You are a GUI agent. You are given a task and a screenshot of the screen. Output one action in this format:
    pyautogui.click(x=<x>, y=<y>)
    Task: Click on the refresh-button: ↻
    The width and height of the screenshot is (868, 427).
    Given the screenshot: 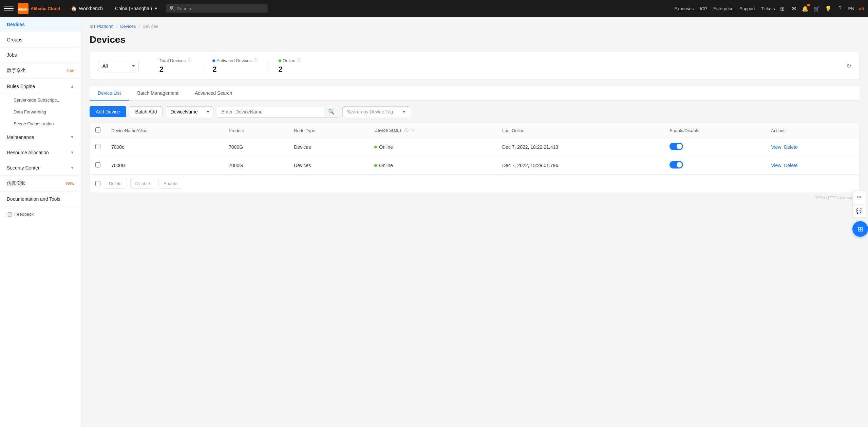 What is the action you would take?
    pyautogui.click(x=849, y=66)
    